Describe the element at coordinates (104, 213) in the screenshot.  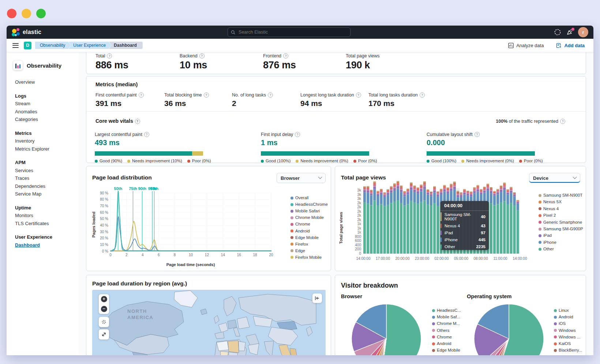
I see `svg-text: 60 %` at that location.